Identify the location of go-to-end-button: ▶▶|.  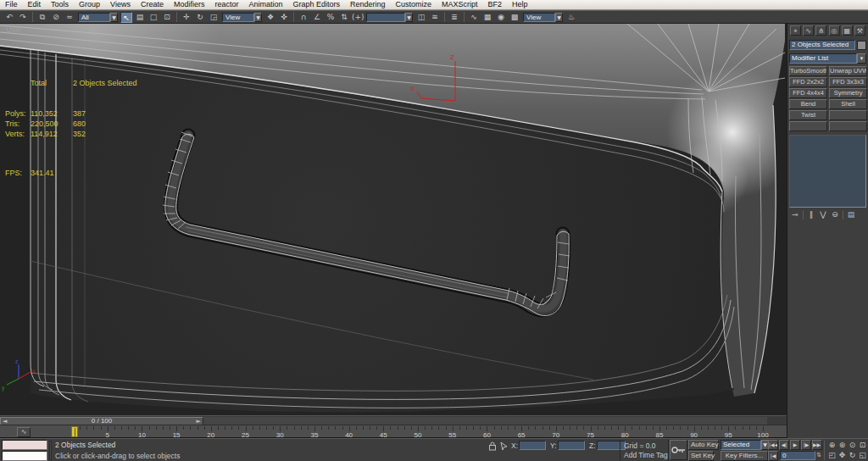
(817, 445).